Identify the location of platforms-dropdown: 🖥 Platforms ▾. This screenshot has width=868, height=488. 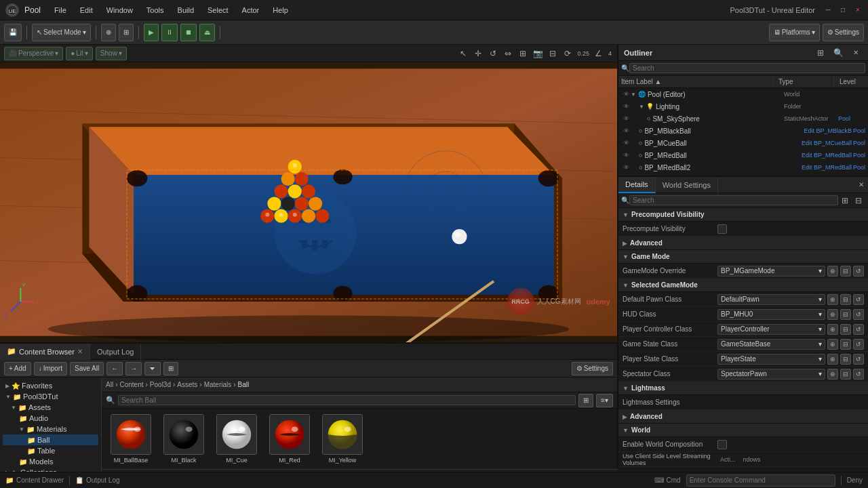
(795, 33).